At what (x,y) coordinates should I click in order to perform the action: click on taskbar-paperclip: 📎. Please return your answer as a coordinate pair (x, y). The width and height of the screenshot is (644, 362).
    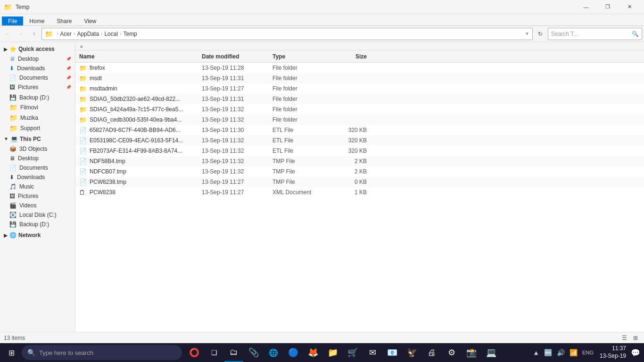
    Looking at the image, I should click on (254, 353).